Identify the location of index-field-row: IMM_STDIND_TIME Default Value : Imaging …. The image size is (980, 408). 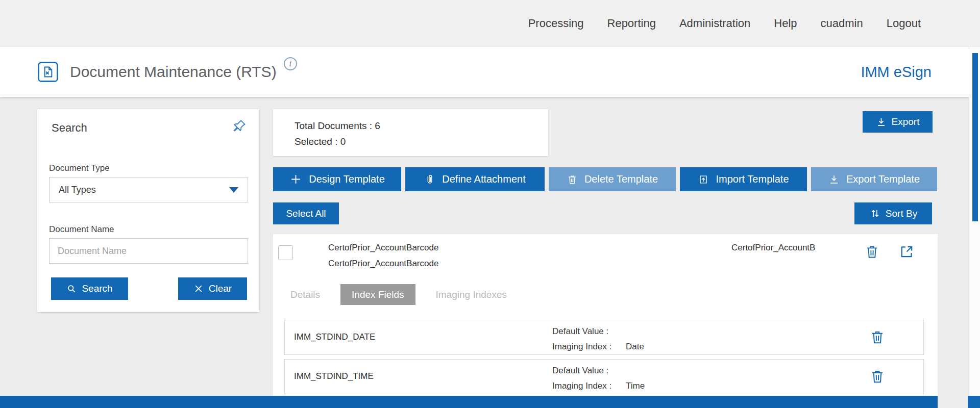
(604, 376).